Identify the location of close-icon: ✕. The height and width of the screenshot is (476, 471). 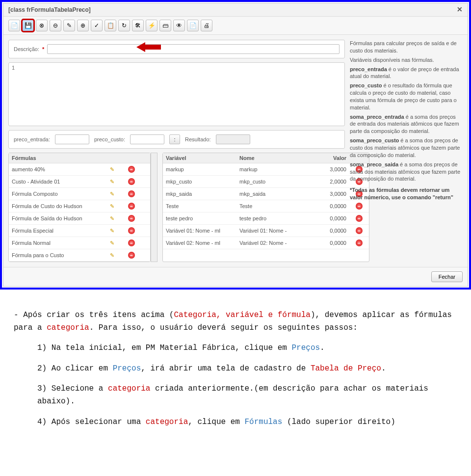
(460, 9).